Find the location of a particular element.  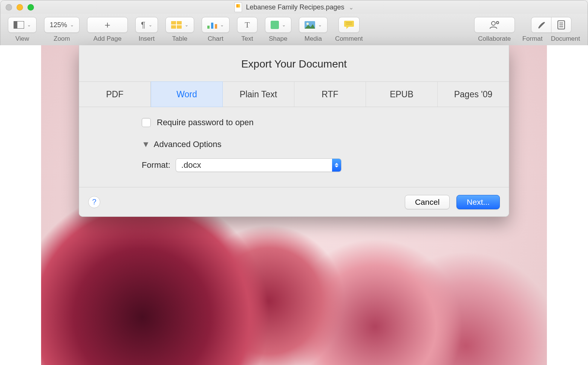

chart-button: ⌄ is located at coordinates (216, 25).